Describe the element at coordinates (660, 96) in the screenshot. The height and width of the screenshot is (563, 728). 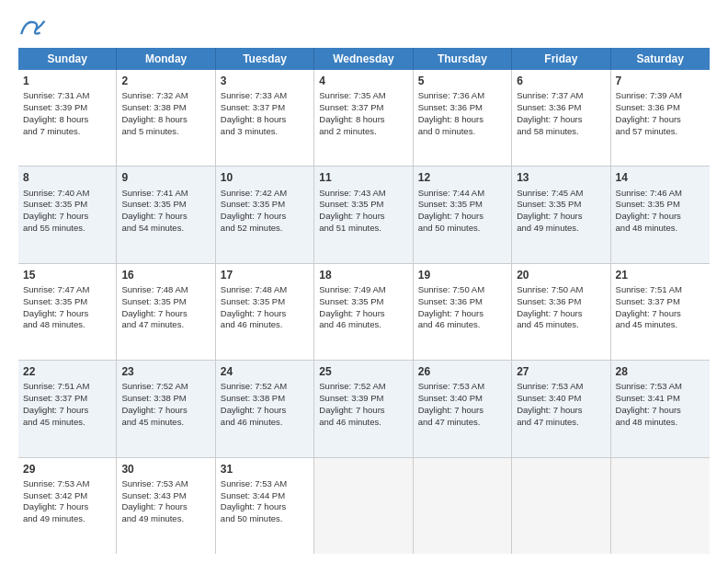
I see `day-info-line-1: Sunrise: 7:39 AM` at that location.